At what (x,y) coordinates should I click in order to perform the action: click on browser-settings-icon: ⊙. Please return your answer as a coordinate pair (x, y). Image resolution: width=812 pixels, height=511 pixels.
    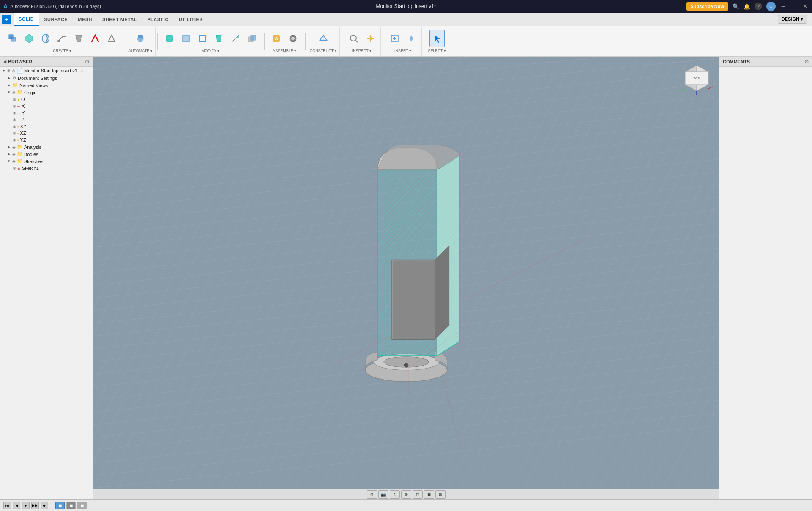
    Looking at the image, I should click on (87, 62).